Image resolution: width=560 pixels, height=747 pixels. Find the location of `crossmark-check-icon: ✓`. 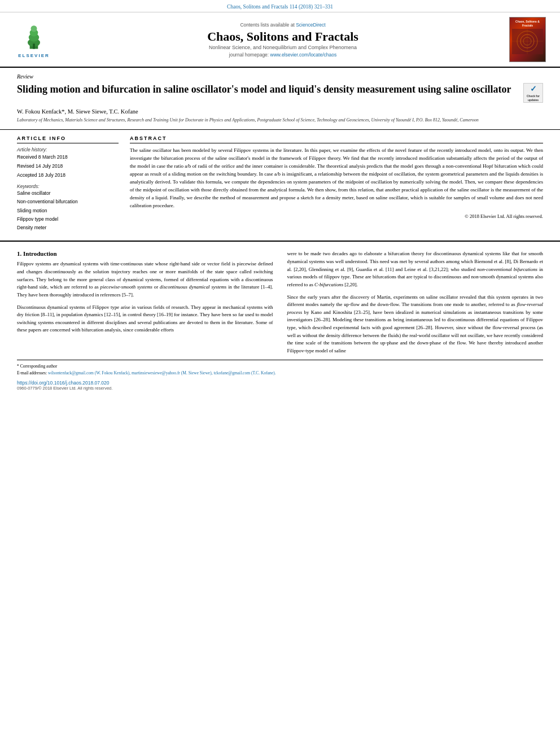

crossmark-check-icon: ✓ is located at coordinates (533, 89).